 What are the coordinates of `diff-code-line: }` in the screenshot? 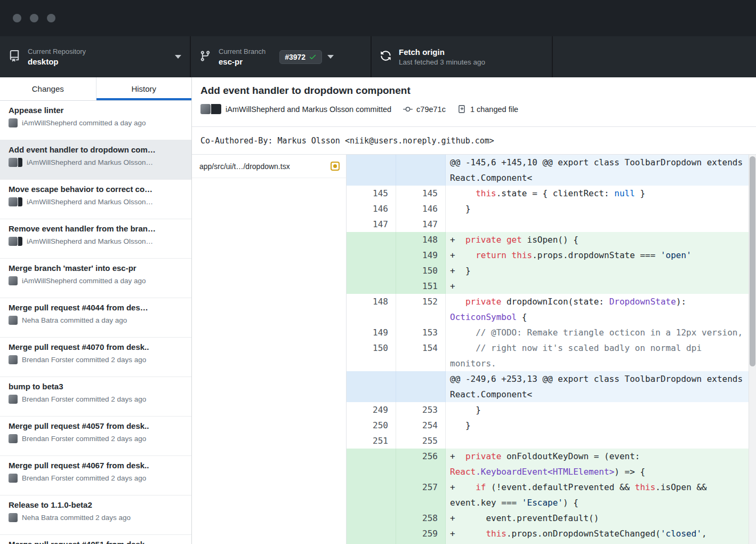 It's located at (601, 426).